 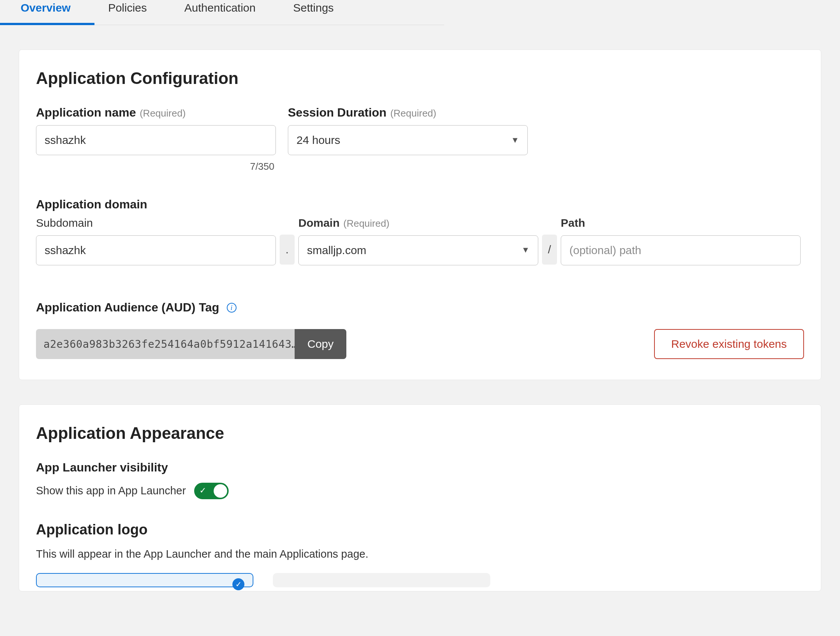 What do you see at coordinates (156, 251) in the screenshot?
I see `subdomain-input` at bounding box center [156, 251].